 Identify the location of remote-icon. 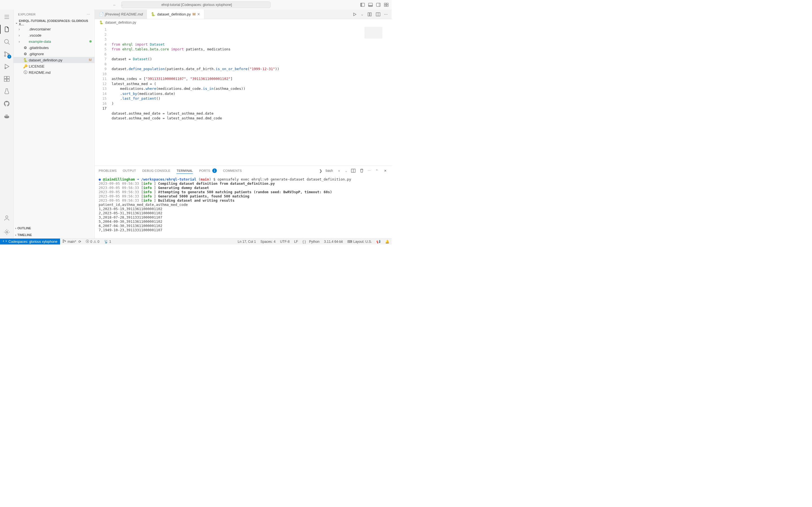
(5, 241).